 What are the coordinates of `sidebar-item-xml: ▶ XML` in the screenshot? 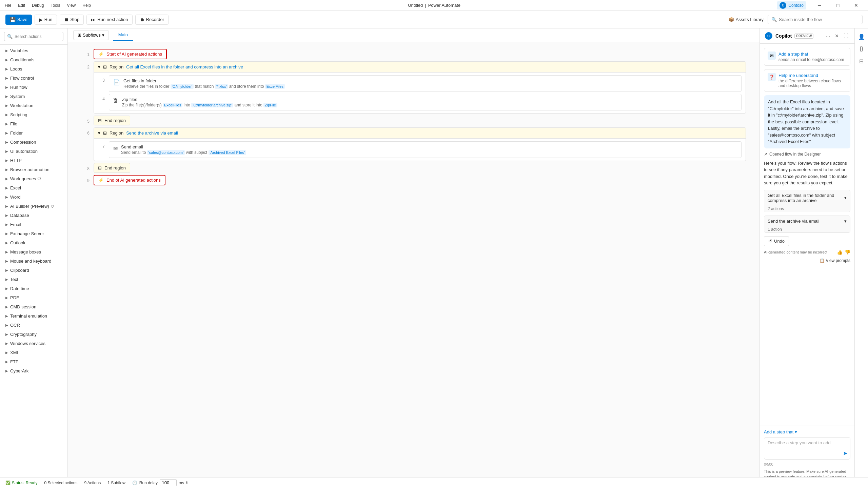 It's located at (34, 352).